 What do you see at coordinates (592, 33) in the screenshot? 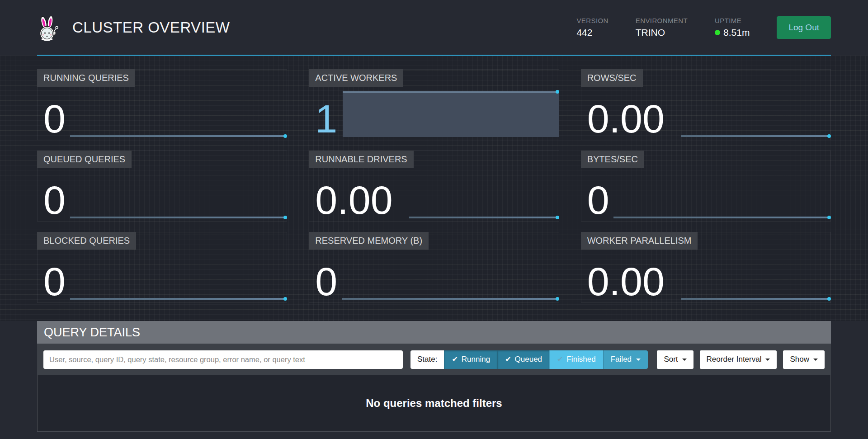
I see `version-value: 442` at bounding box center [592, 33].